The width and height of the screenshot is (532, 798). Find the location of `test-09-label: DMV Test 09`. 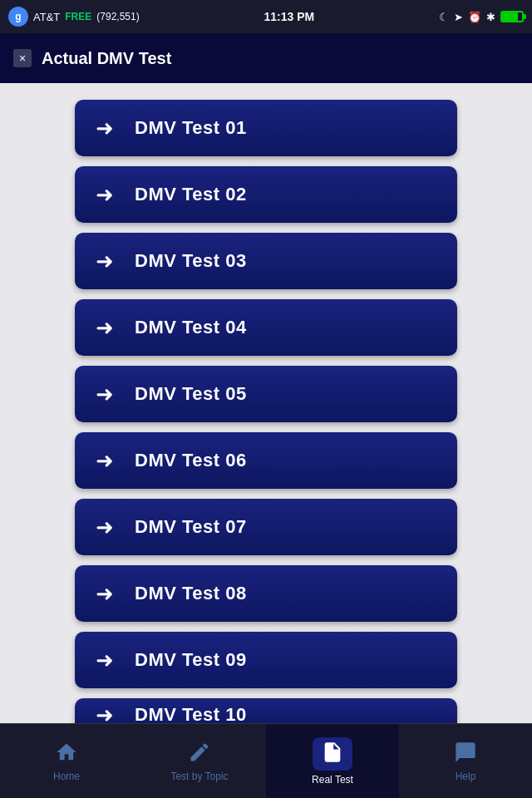

test-09-label: DMV Test 09 is located at coordinates (191, 660).